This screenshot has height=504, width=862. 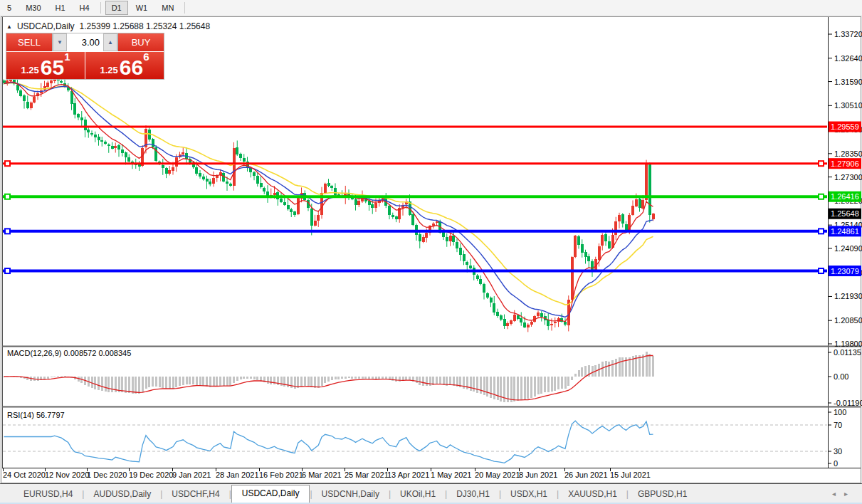 I want to click on tab-usdcnh-daily: USDCNH,Daily, so click(x=350, y=494).